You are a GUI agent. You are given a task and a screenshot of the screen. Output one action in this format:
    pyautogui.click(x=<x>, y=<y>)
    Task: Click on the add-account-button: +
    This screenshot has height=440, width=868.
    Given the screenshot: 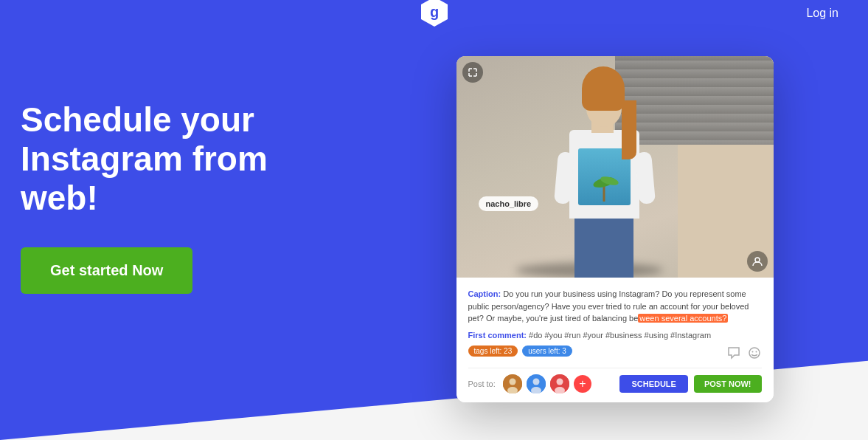 What is the action you would take?
    pyautogui.click(x=583, y=384)
    